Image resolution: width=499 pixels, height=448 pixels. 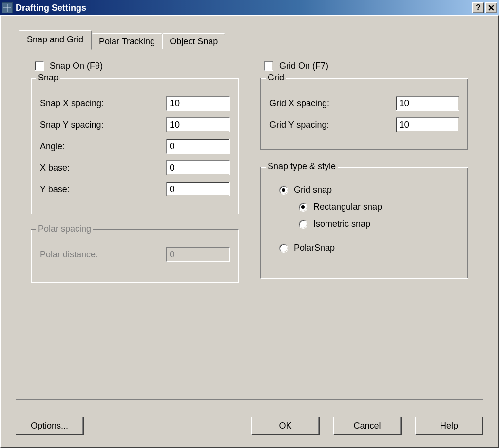 I want to click on ybase-input, so click(x=198, y=189).